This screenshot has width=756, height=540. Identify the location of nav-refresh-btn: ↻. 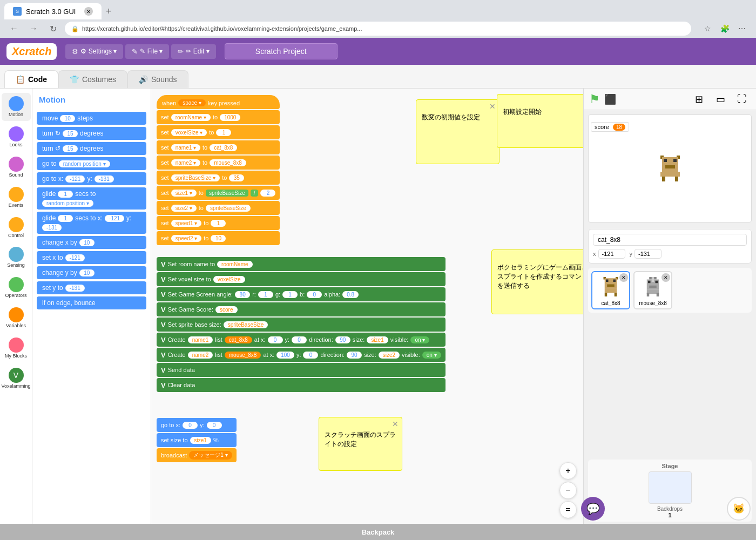
(53, 29).